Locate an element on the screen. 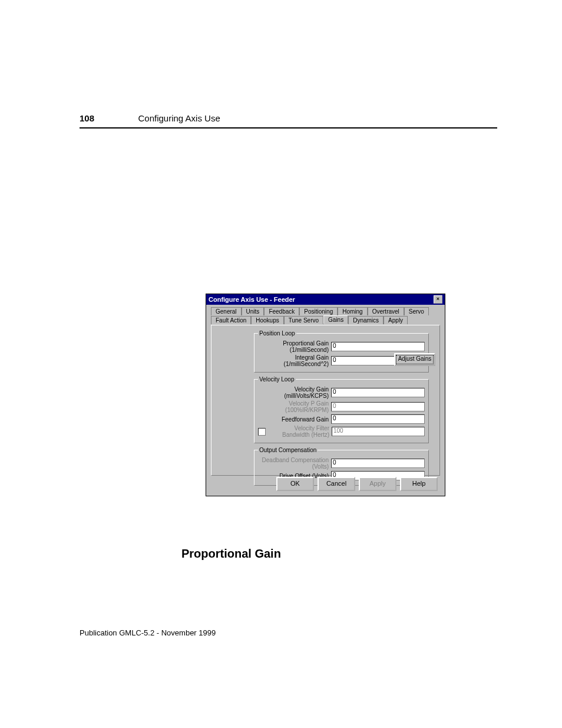 The width and height of the screenshot is (562, 728). configure-axis-dialog: Configure Axis Use - Feeder × General Un… is located at coordinates (325, 395).